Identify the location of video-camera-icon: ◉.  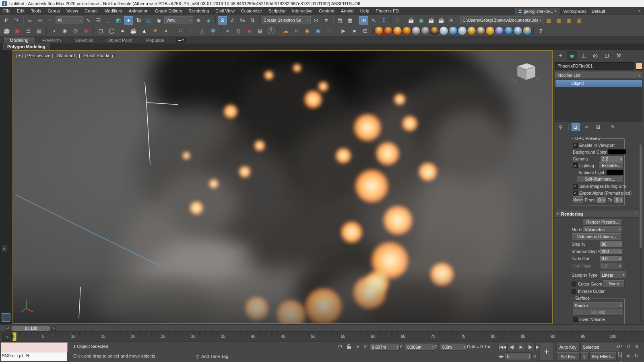
(64, 31).